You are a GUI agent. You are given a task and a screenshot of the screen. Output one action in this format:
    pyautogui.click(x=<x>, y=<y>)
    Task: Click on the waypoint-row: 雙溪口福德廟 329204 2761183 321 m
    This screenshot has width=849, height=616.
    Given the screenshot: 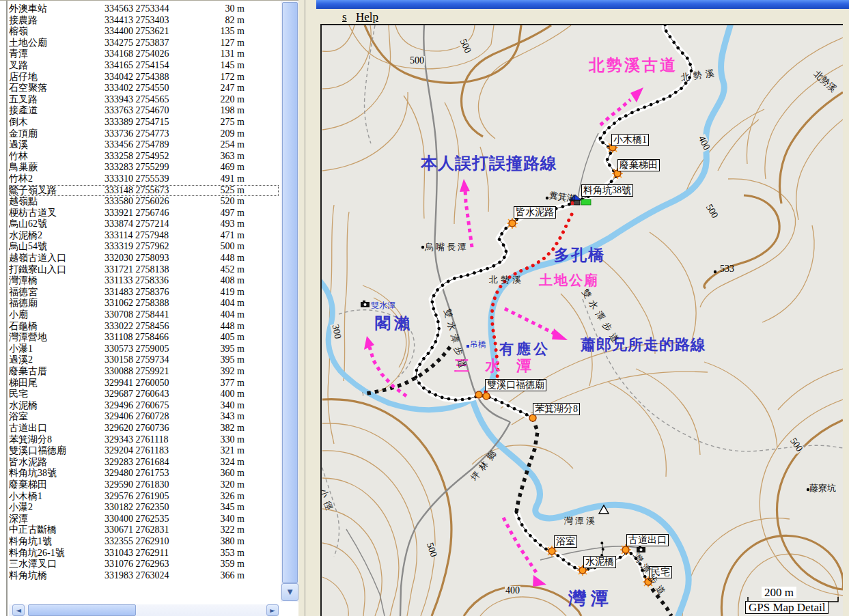 What is the action you would take?
    pyautogui.click(x=143, y=451)
    